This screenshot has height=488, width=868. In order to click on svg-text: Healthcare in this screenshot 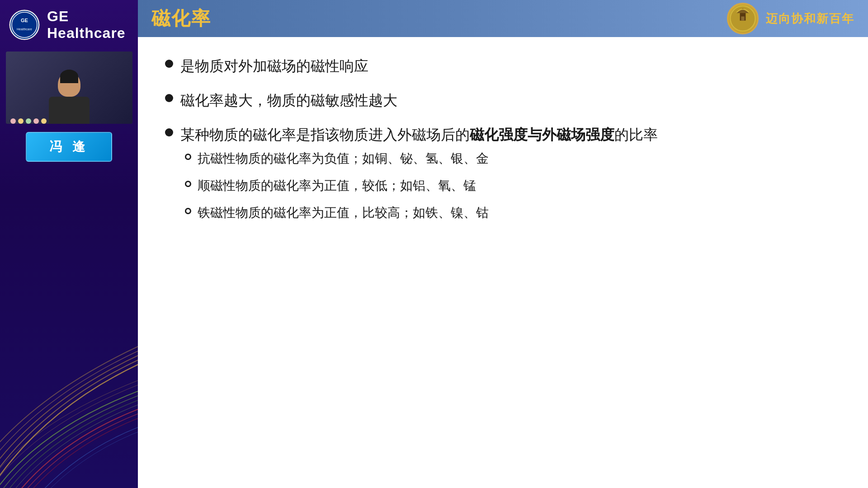, I will do `click(24, 29)`.